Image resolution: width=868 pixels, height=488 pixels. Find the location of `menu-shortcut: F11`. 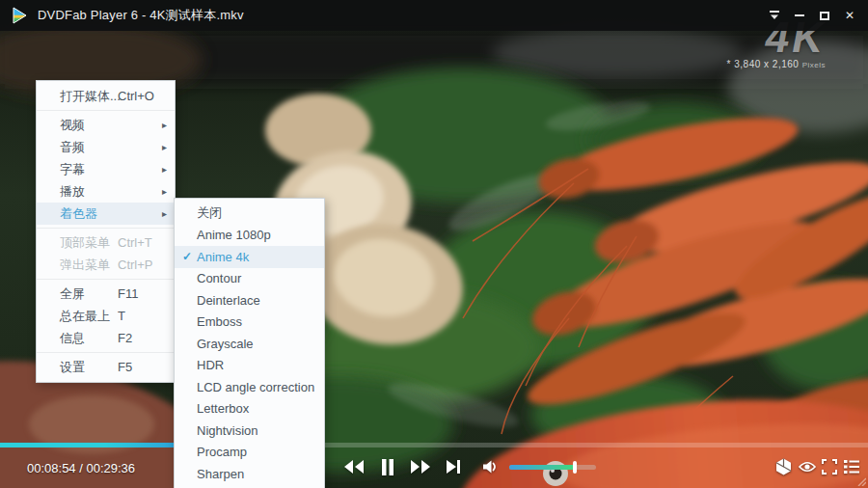

menu-shortcut: F11 is located at coordinates (127, 293).